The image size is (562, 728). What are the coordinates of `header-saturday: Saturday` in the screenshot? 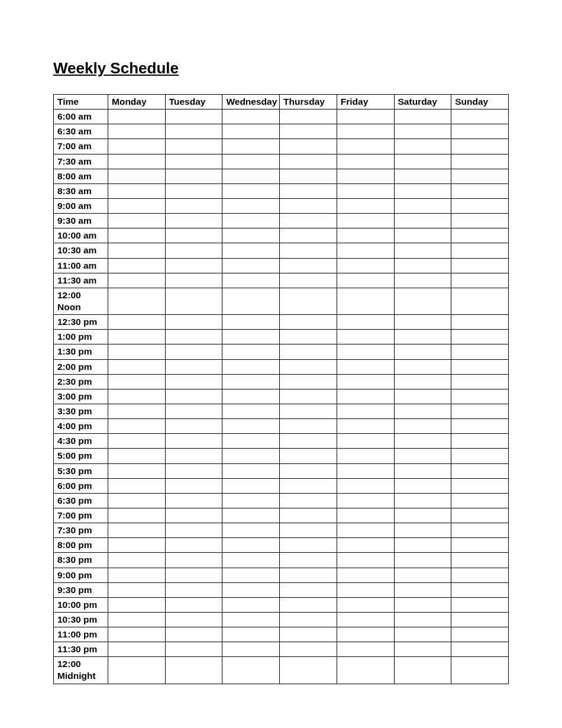 It's located at (422, 102).